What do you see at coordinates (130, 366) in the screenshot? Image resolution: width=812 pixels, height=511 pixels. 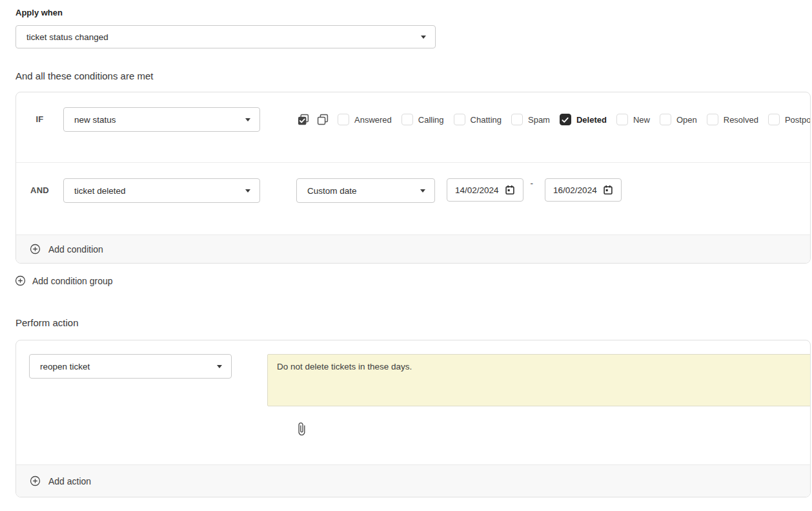 I see `action-field-select: reopen ticket` at bounding box center [130, 366].